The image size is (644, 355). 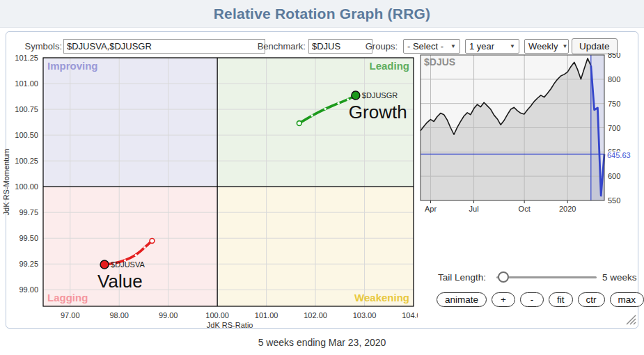 What do you see at coordinates (620, 277) in the screenshot?
I see `tail-length-value: 5 weeks` at bounding box center [620, 277].